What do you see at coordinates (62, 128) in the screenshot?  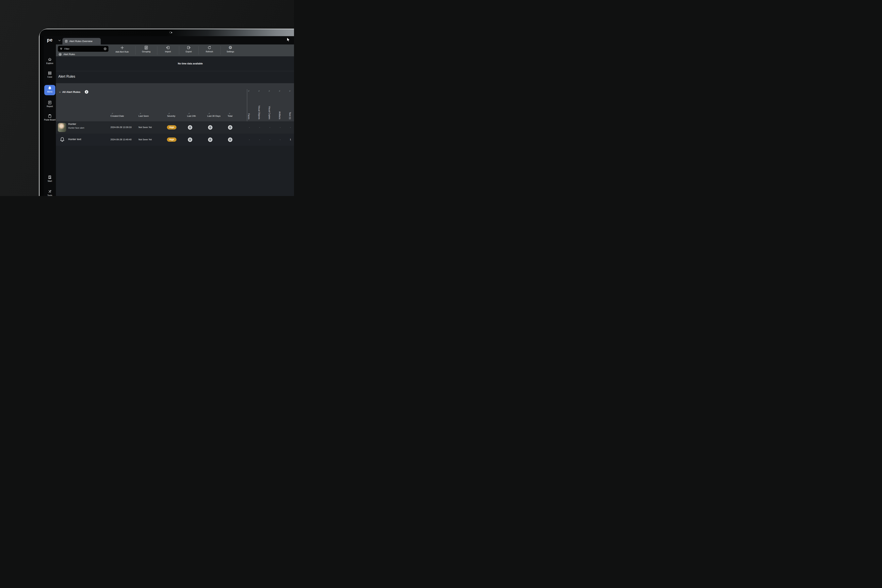 I see `avatar` at bounding box center [62, 128].